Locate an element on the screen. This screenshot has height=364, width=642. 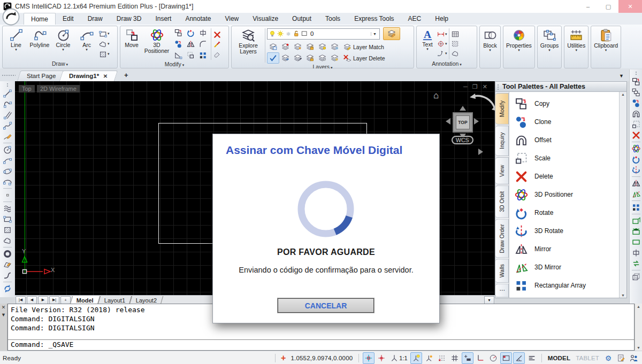
palette-item-rectangular-array: Rectangular Array is located at coordinates (564, 285).